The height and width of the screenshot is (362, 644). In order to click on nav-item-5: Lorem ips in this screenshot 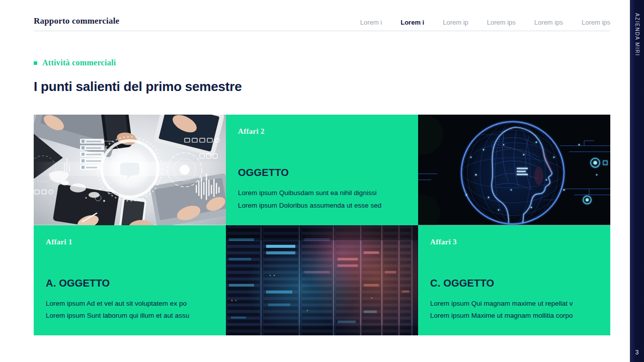, I will do `click(548, 22)`.